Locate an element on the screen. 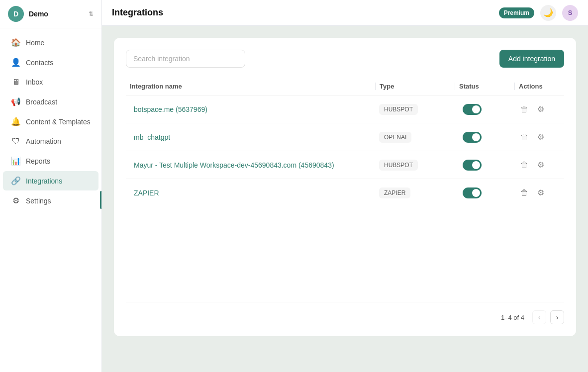 The image size is (588, 372). sidebar-item-contacts: 👤 Contacts is located at coordinates (51, 63).